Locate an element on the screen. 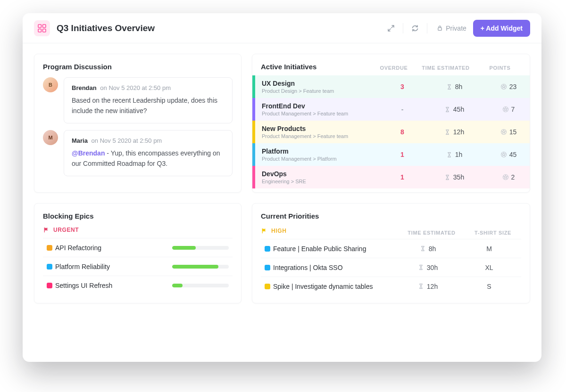 Image resolution: width=566 pixels, height=392 pixels. epic-name: Platform Reliability is located at coordinates (114, 267).